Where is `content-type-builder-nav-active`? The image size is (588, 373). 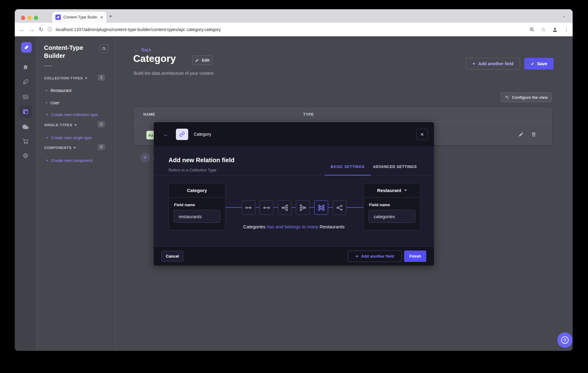
content-type-builder-nav-active is located at coordinates (26, 112).